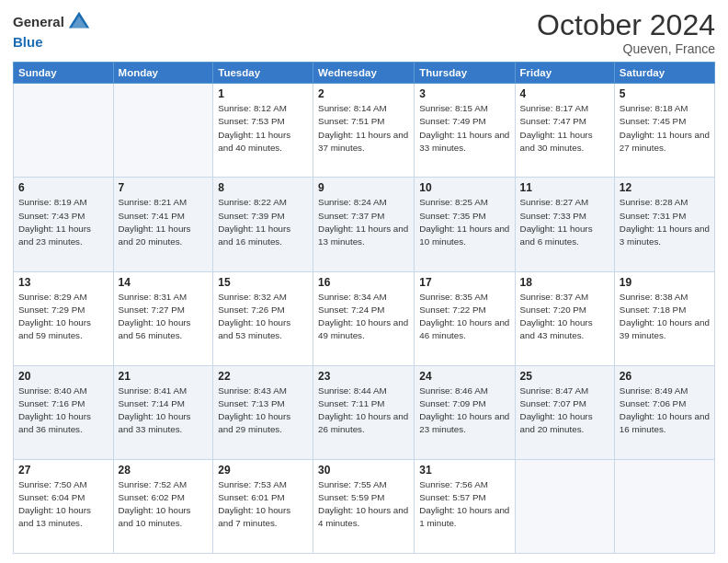  I want to click on day-info: Sunrise: 8:27 AMSunset: 7:33 PMDaylight:…, so click(564, 223).